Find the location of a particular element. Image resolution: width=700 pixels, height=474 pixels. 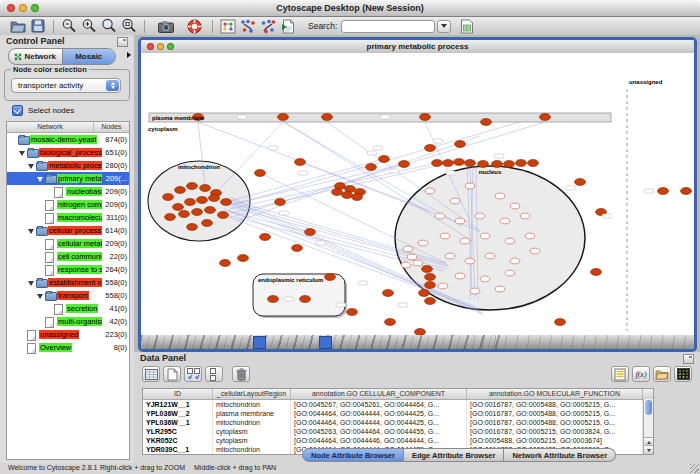

tree-row: nitrogen compo209(0) is located at coordinates (68, 204).